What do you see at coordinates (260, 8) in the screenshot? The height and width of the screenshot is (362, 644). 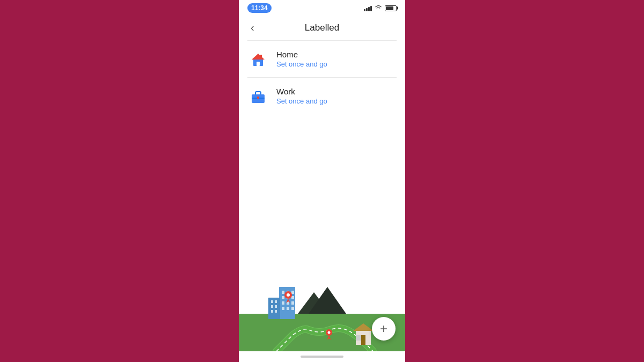 I see `status-time: 11:34` at bounding box center [260, 8].